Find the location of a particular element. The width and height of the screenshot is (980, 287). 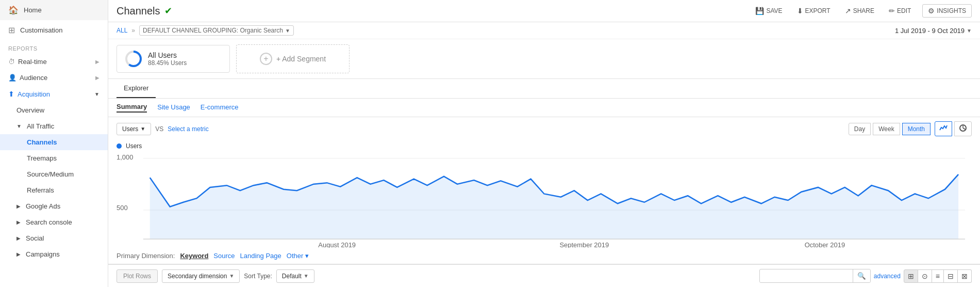

segment-donut-chart is located at coordinates (134, 59).